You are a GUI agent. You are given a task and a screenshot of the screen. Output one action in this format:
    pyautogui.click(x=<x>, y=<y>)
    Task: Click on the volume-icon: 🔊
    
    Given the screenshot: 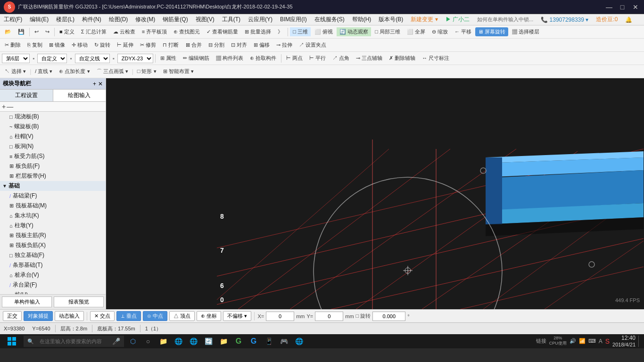 What is the action you would take?
    pyautogui.click(x=573, y=341)
    